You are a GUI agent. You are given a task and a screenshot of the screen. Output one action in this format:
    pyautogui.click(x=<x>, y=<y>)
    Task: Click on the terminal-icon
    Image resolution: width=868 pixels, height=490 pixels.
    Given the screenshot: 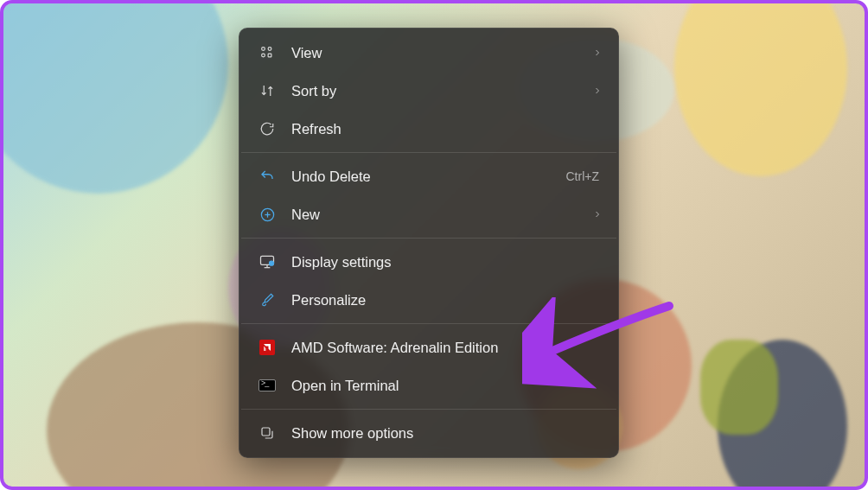 What is the action you would take?
    pyautogui.click(x=267, y=385)
    